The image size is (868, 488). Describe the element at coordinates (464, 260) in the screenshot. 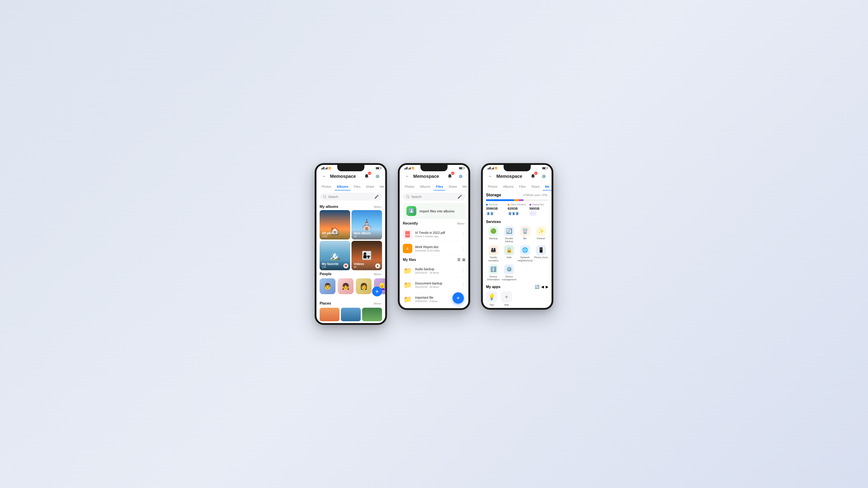

I see `grid-view-icon: ⊞` at that location.